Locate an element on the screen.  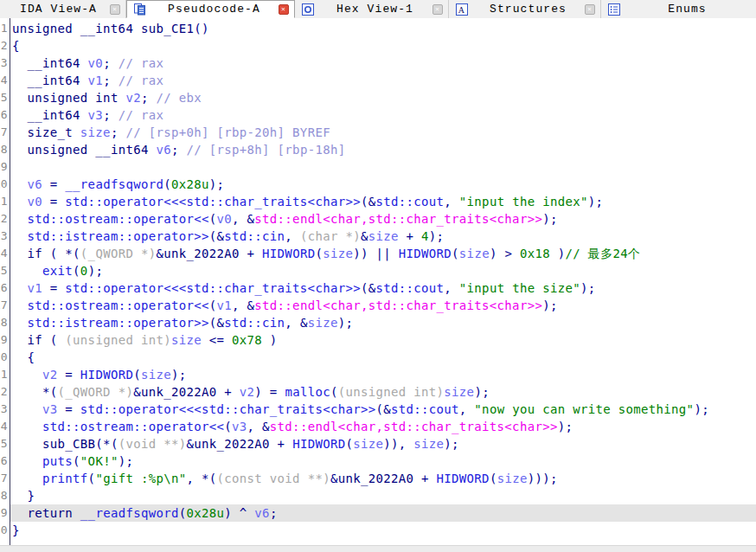
code-line: 21 v2 = HIDWORD(size); is located at coordinates (378, 375).